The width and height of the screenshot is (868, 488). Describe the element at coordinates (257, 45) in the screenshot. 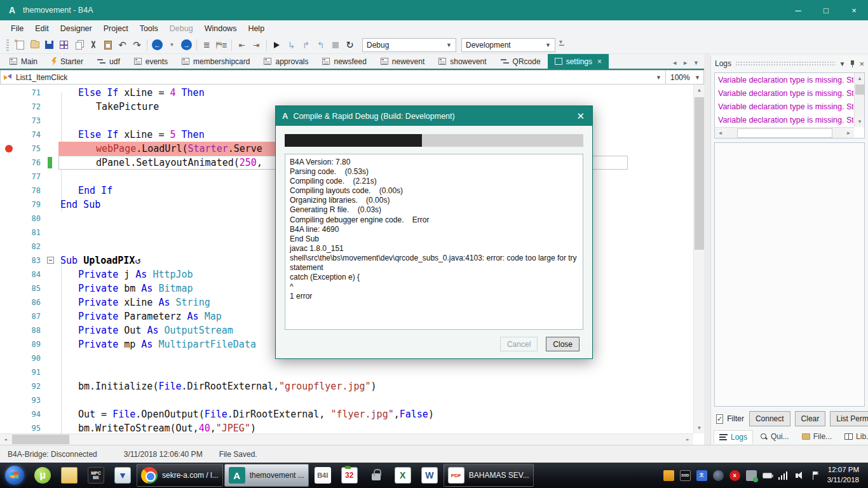

I see `shift-right-icon: ⇥` at that location.